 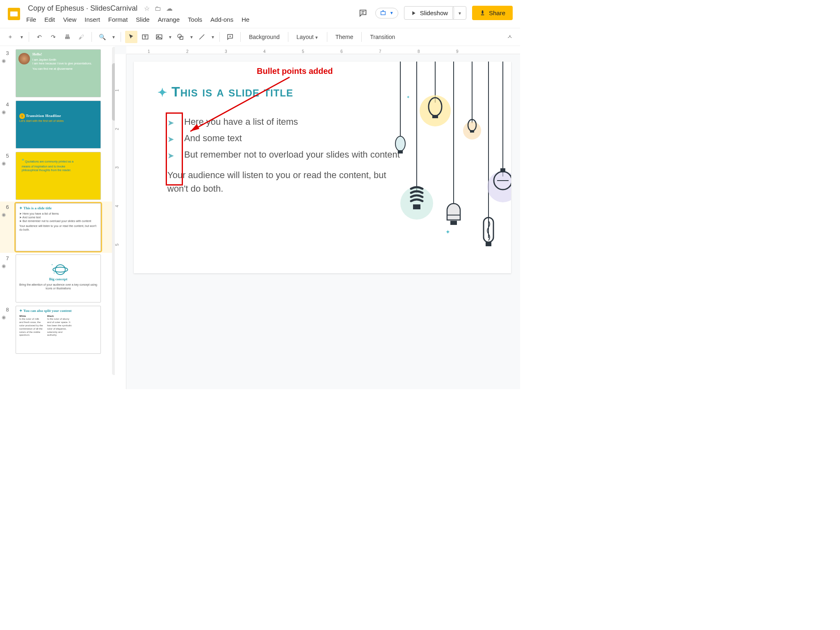 What do you see at coordinates (434, 13) in the screenshot?
I see `slideshow-label: Slideshow` at bounding box center [434, 13].